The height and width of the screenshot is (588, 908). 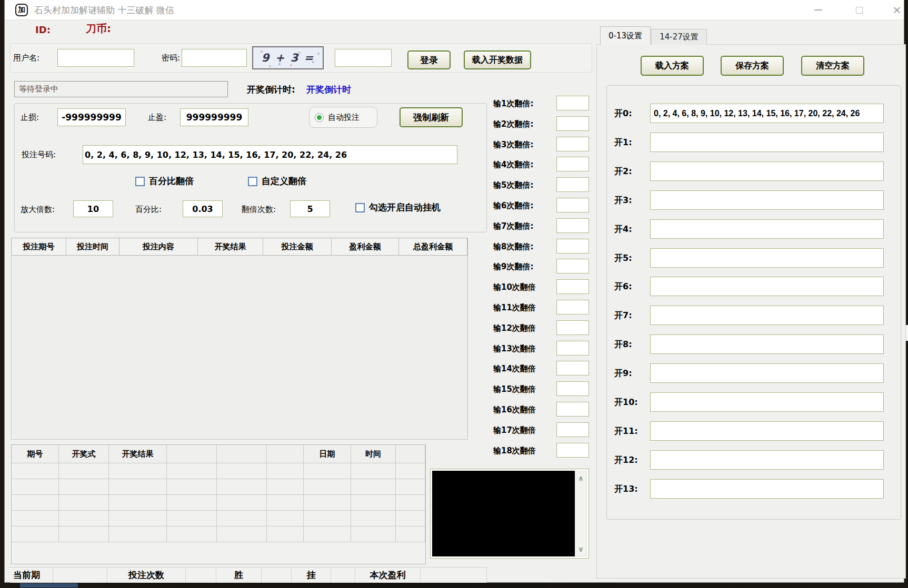 I want to click on percent-double-checkbox: 百分比翻倍, so click(x=164, y=181).